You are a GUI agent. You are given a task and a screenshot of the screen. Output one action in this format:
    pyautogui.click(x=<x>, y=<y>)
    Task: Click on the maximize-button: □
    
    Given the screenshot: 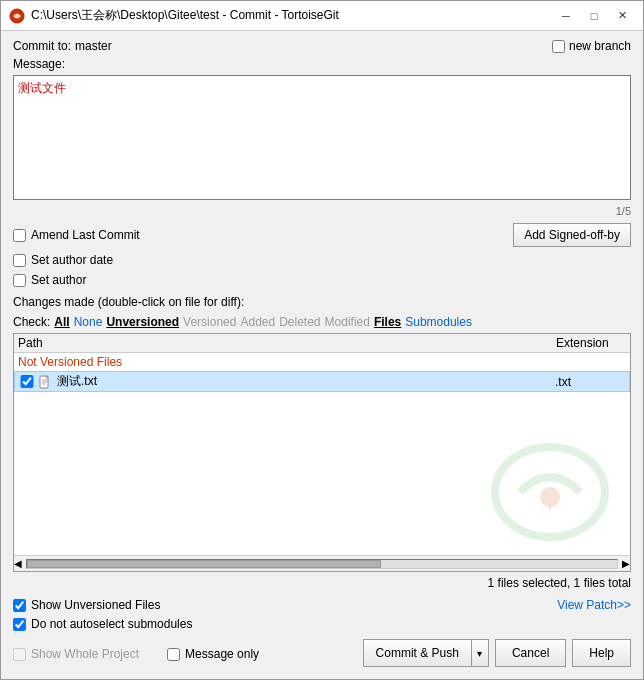 What is the action you would take?
    pyautogui.click(x=594, y=16)
    